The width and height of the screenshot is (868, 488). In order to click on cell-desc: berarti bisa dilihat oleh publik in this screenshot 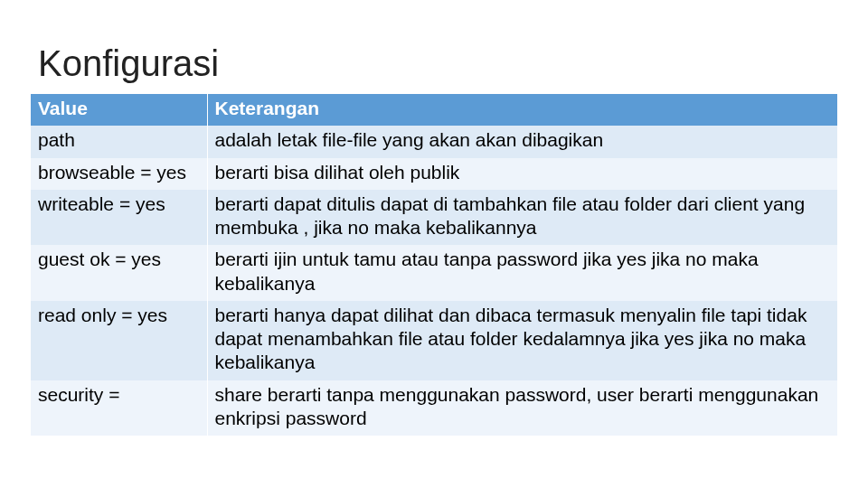, I will do `click(523, 174)`.